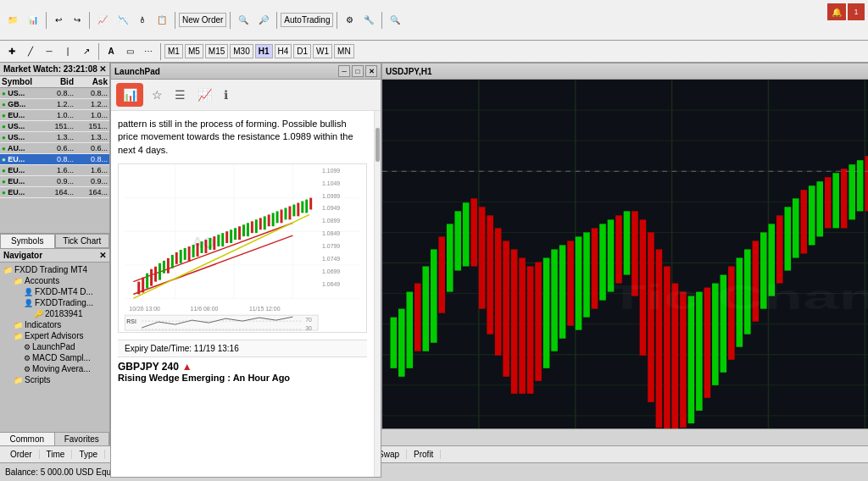 The image size is (868, 481). I want to click on market-row-9: ● EU... 164... 164..., so click(54, 193).